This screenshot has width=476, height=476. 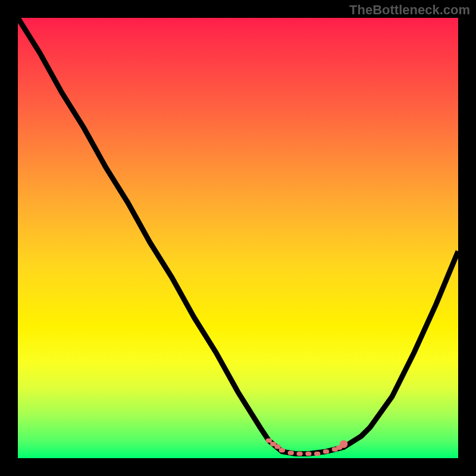 What do you see at coordinates (307, 447) in the screenshot?
I see `optimal-marker-group` at bounding box center [307, 447].